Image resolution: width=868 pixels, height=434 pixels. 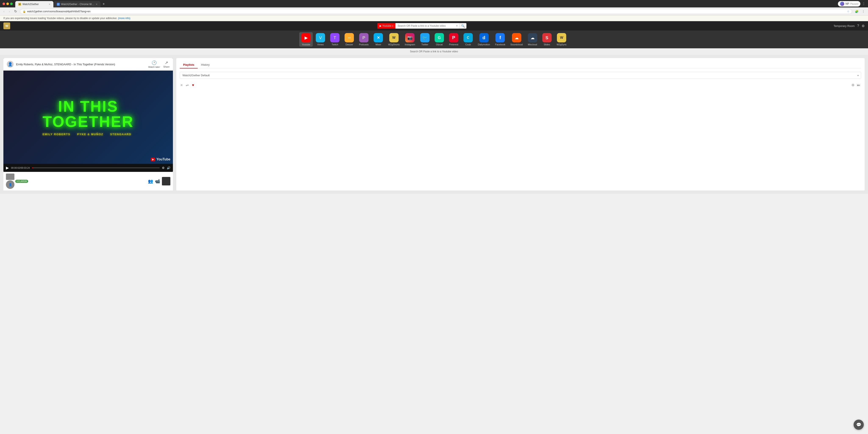 What do you see at coordinates (166, 181) in the screenshot?
I see `video-preview-thumbnail` at bounding box center [166, 181].